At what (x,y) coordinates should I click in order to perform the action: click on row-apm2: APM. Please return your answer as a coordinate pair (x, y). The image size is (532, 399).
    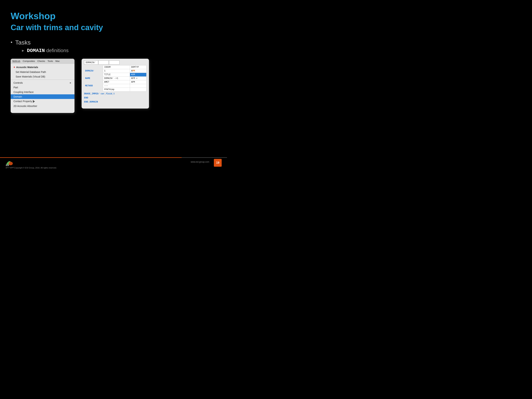
    Looking at the image, I should click on (138, 82).